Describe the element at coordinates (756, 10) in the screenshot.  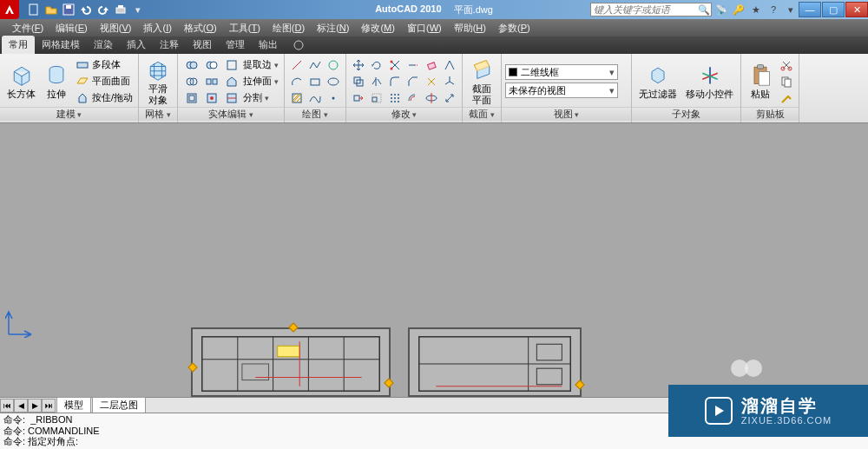
I see `infocenter-star-icon: ★` at that location.